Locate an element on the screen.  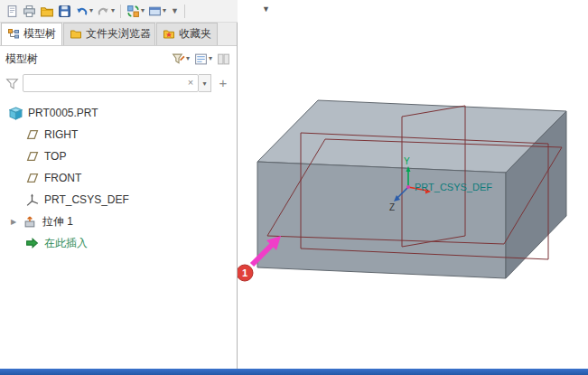
z-axis-label: Z is located at coordinates (392, 208).